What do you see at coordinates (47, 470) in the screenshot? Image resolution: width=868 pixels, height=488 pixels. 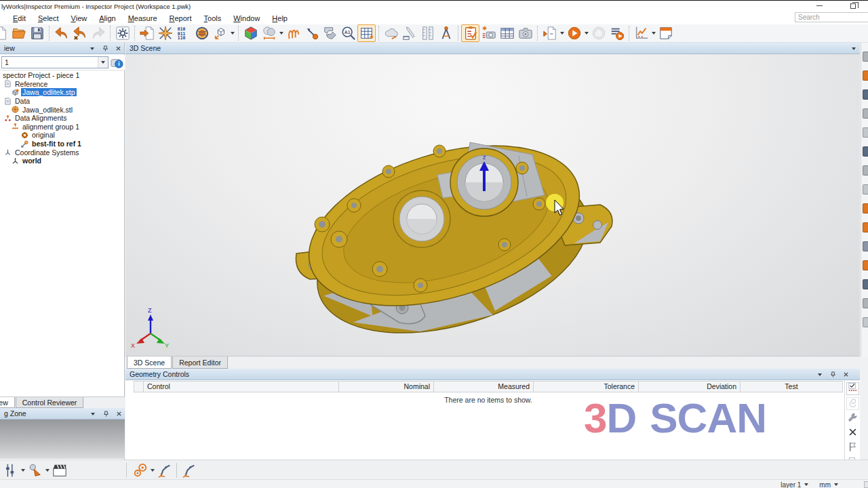 I see `projector-dropdown` at bounding box center [47, 470].